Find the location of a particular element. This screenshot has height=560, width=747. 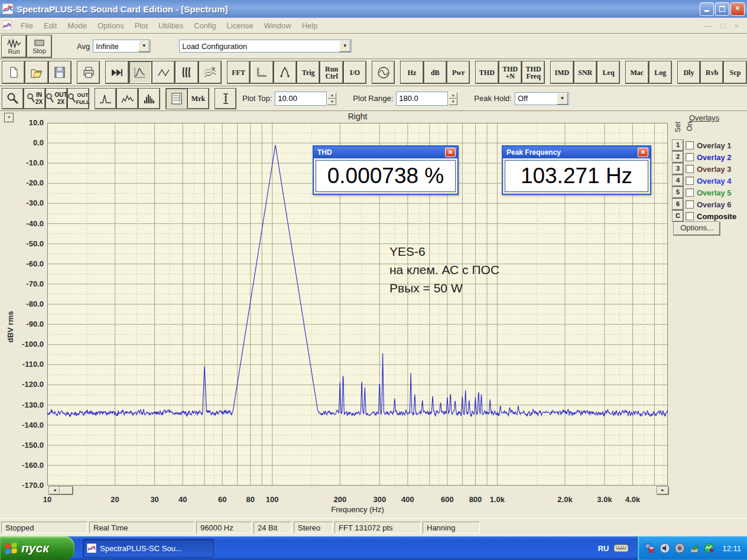

run-control-button: Run Ctrl is located at coordinates (331, 72).